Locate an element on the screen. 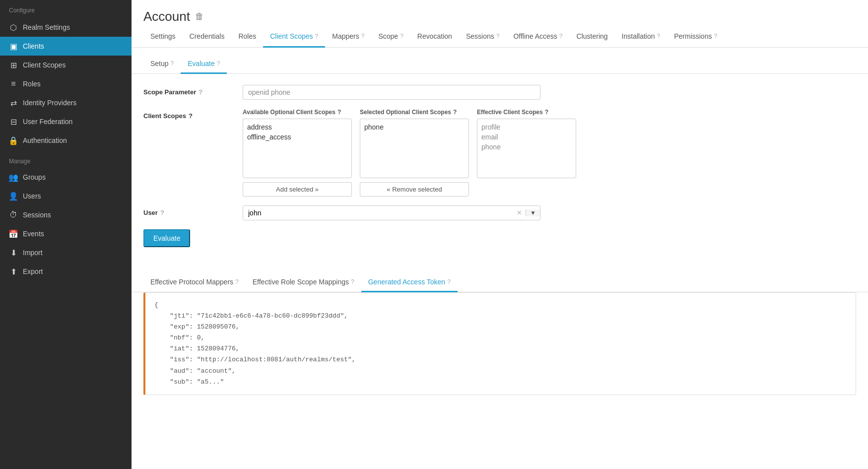 Image resolution: width=868 pixels, height=469 pixels. available-optional-list: address offline_access is located at coordinates (297, 148).